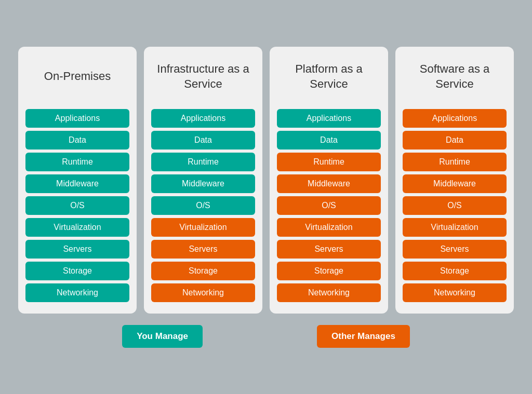 This screenshot has width=532, height=394. Describe the element at coordinates (203, 118) in the screenshot. I see `item-iaas-0: Applications` at that location.